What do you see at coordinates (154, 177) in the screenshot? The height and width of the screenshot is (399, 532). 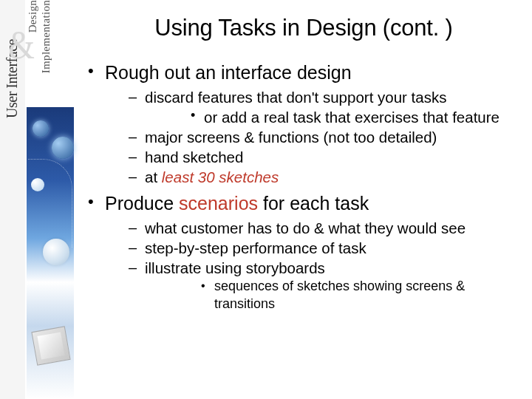 I see `bullet-prefix: at` at bounding box center [154, 177].